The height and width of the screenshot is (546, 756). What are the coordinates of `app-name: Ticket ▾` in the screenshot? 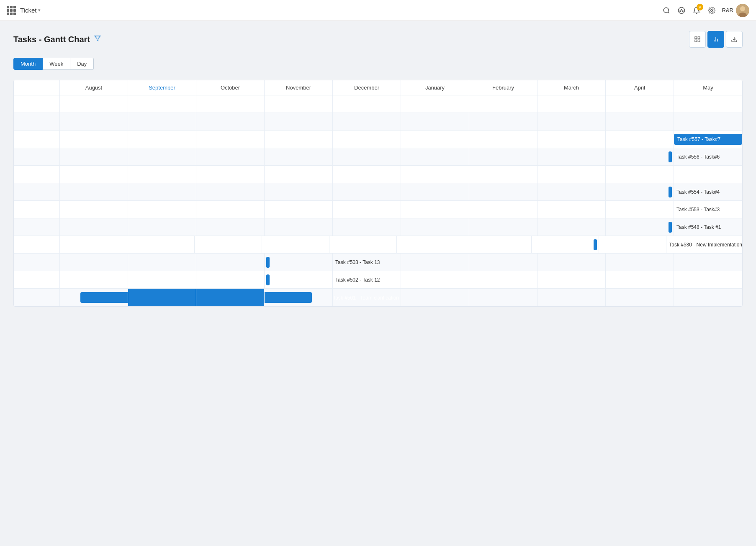 It's located at (30, 10).